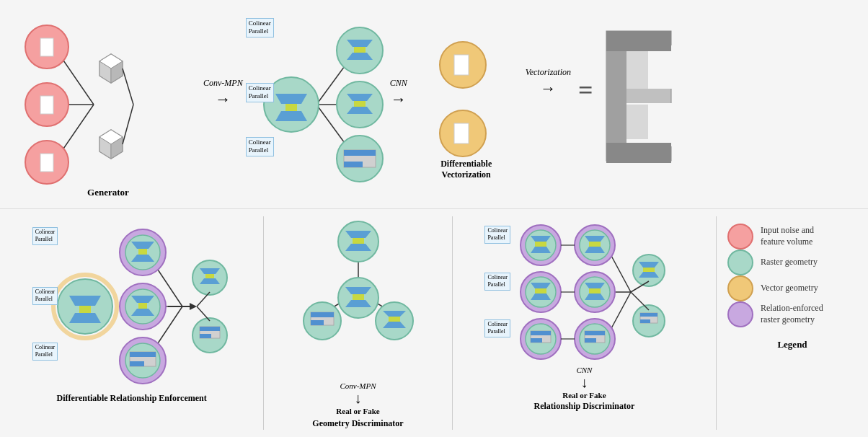  What do you see at coordinates (548, 89) in the screenshot?
I see `right-arrow-3: →` at bounding box center [548, 89].